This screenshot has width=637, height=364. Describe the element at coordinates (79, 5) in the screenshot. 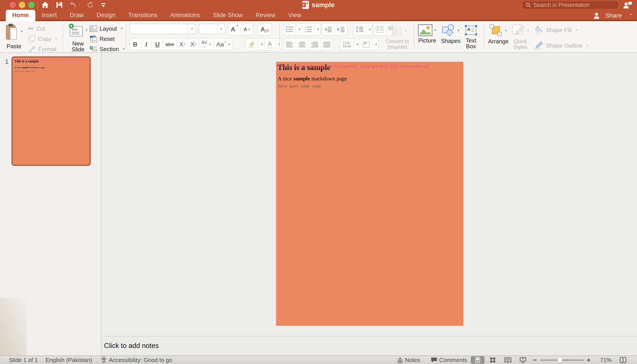

I see `undo-dropdown-arrow-icon: ▼` at that location.